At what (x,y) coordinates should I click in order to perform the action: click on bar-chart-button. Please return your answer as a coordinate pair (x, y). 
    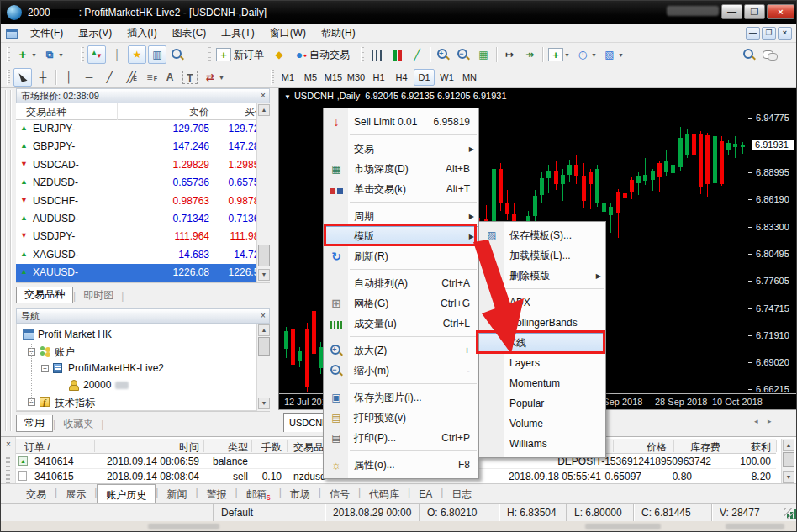
    Looking at the image, I should click on (377, 55).